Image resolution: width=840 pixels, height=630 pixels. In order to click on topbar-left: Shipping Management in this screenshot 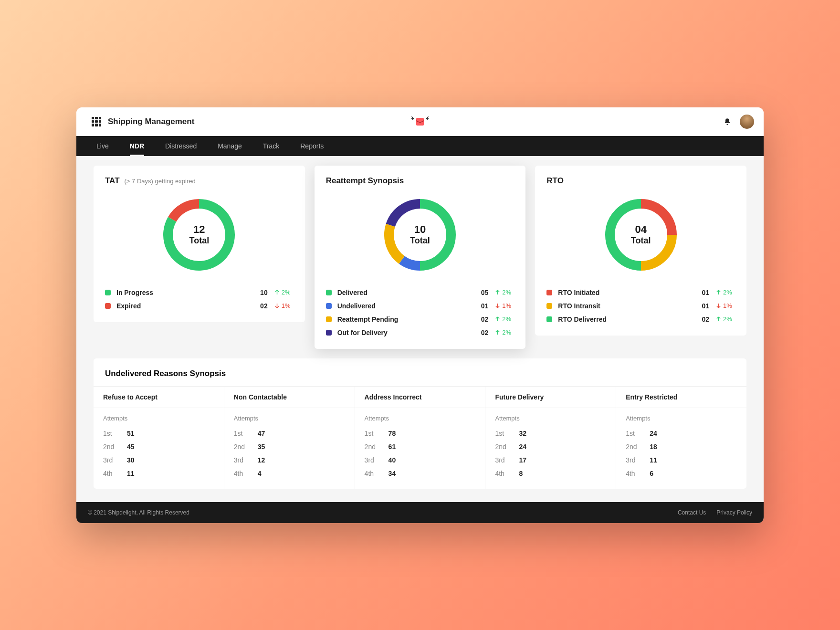, I will do `click(143, 122)`.